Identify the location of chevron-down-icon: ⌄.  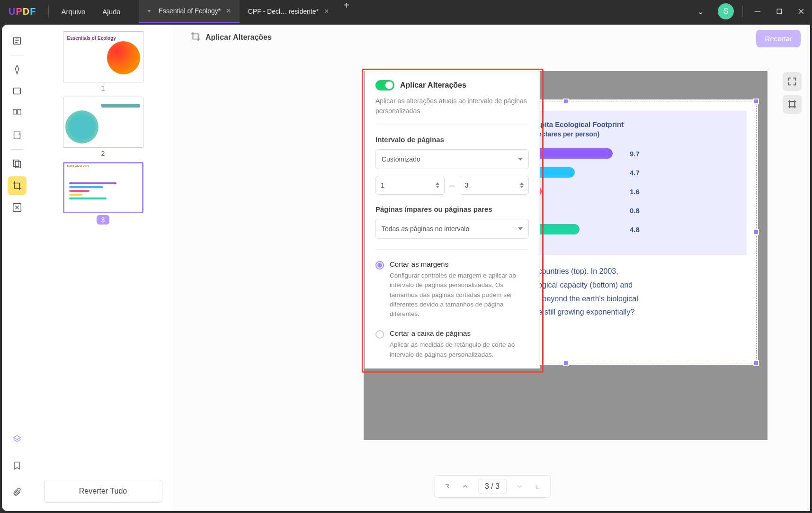
(701, 11).